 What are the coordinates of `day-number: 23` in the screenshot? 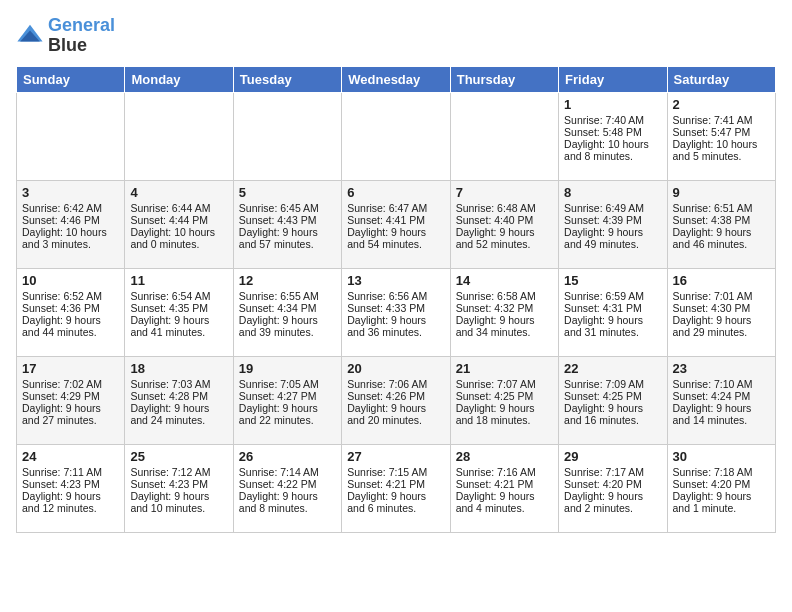 It's located at (722, 368).